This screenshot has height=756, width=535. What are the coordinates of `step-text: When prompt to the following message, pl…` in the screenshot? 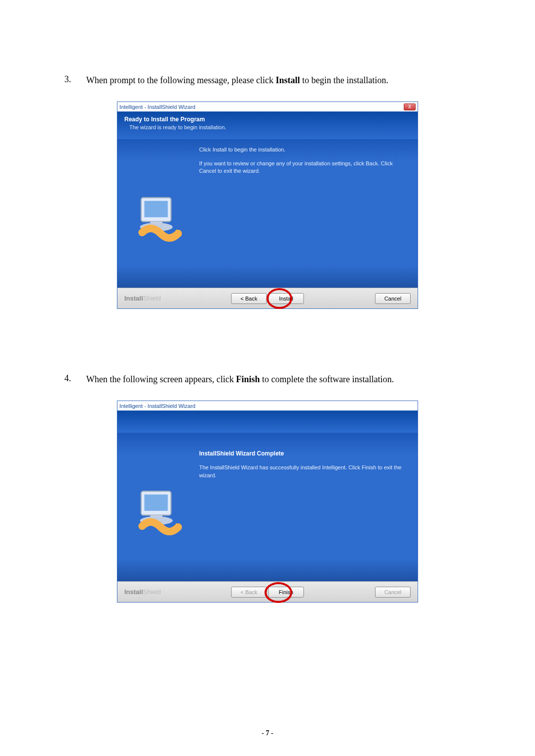 It's located at (237, 80).